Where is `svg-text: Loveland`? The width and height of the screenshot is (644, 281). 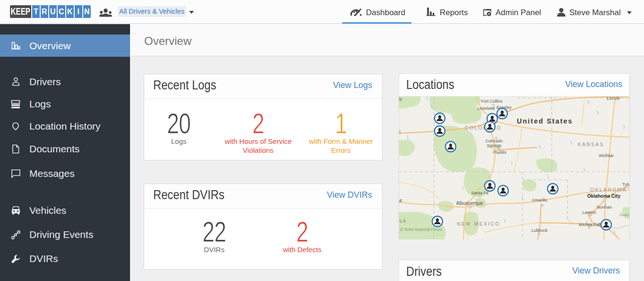
svg-text: Loveland is located at coordinates (486, 108).